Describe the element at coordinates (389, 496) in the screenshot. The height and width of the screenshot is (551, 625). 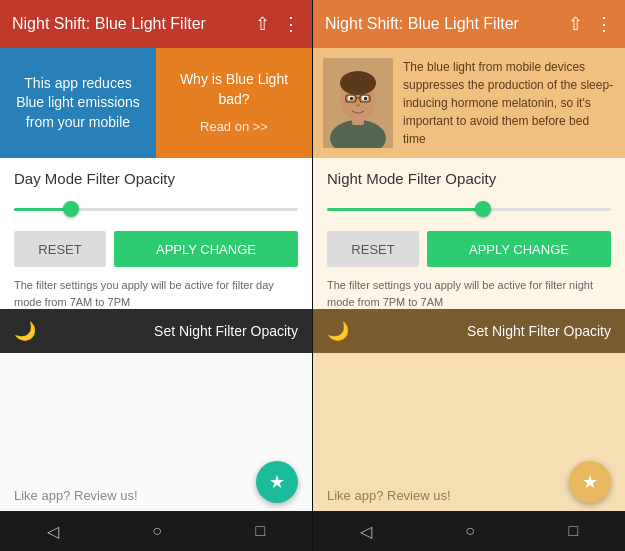
I see `right-review-text: Like app? Review us!` at that location.